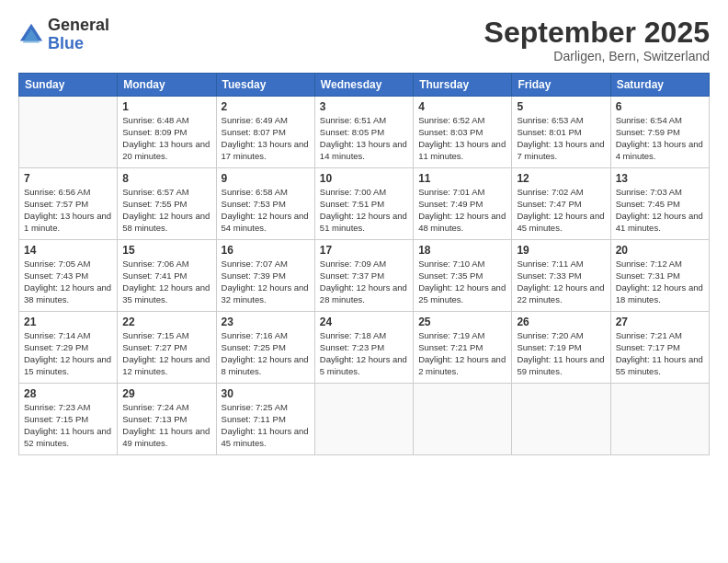 Image resolution: width=728 pixels, height=563 pixels. I want to click on logo-general-text: General, so click(79, 26).